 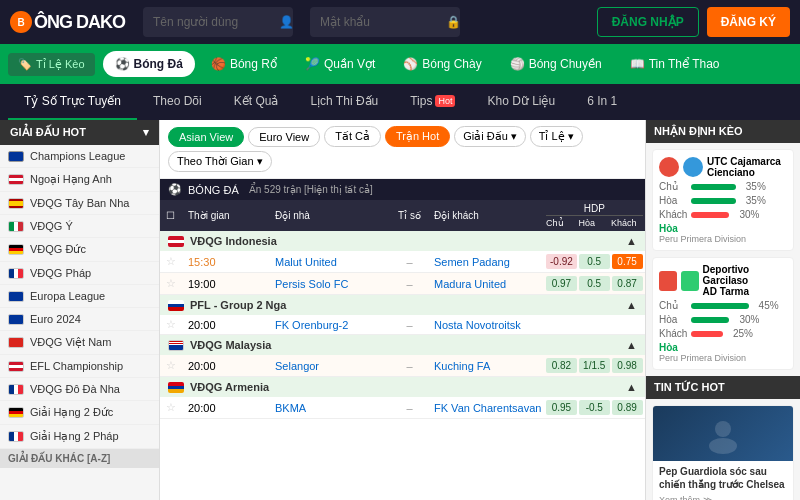 What do you see at coordinates (628, 262) in the screenshot?
I see `hdp-khach-0-0: 0.75` at bounding box center [628, 262].